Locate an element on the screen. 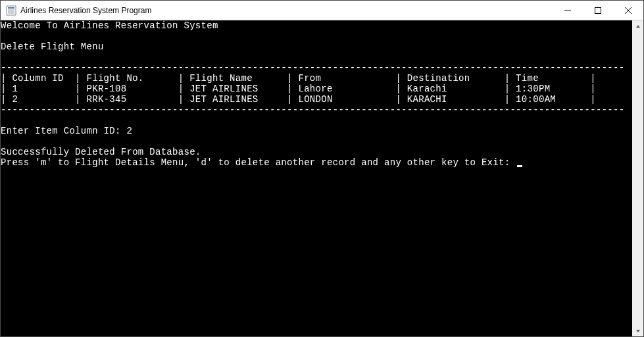 This screenshot has width=644, height=337. titlebar: Airlines Reservation System Program is located at coordinates (322, 11).